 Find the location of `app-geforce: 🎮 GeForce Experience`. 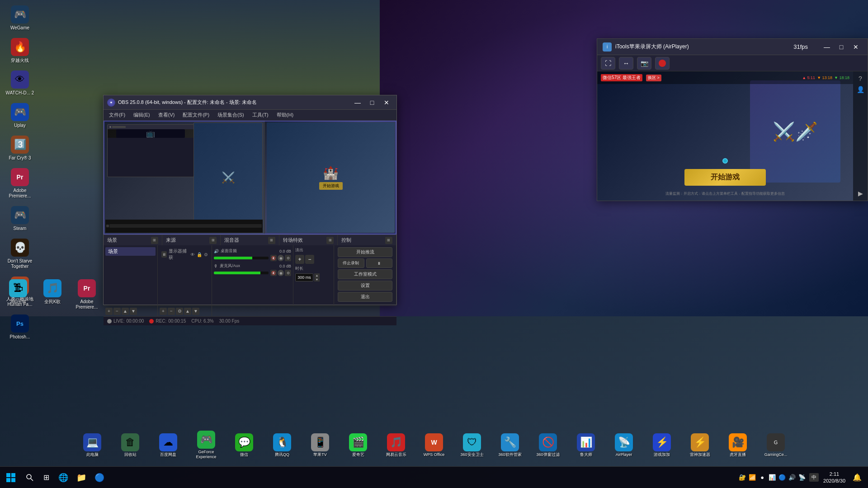

app-geforce: 🎮 GeForce Experience is located at coordinates (206, 445).